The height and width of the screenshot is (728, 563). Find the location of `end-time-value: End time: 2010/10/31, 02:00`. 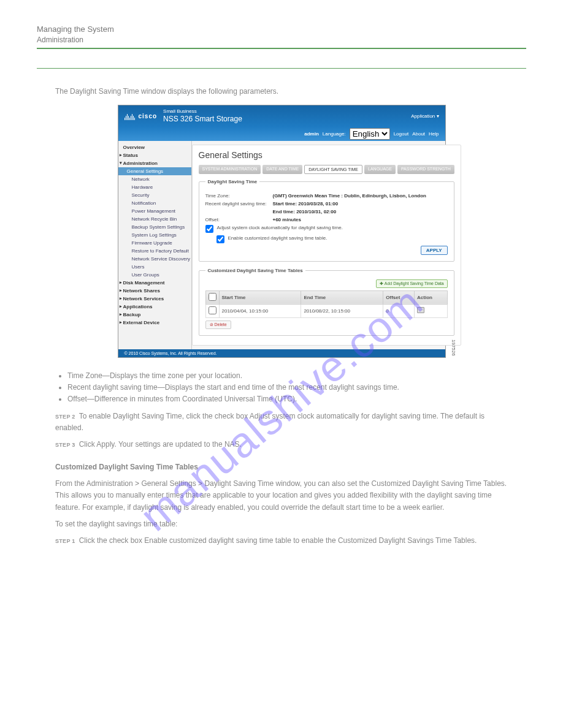

end-time-value: End time: 2010/10/31, 02:00 is located at coordinates (305, 212).